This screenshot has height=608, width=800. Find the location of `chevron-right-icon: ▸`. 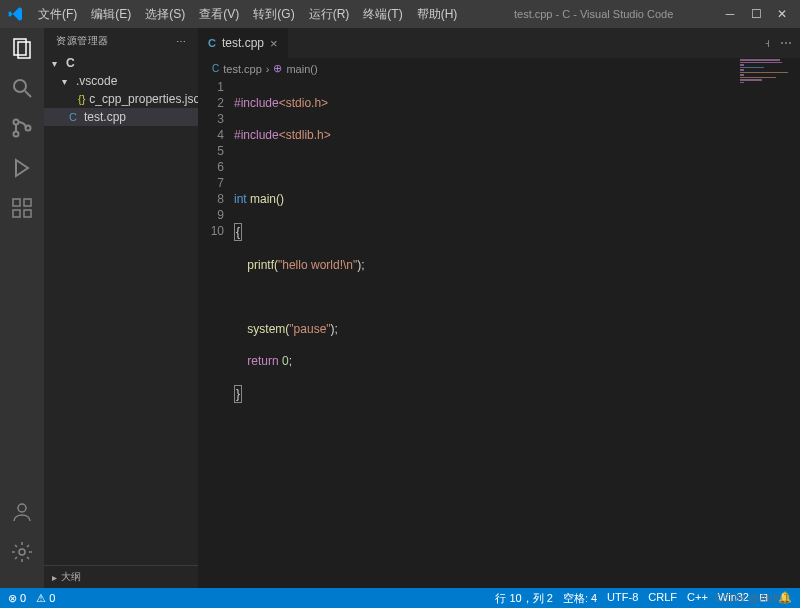

chevron-right-icon: ▸ is located at coordinates (54, 578).